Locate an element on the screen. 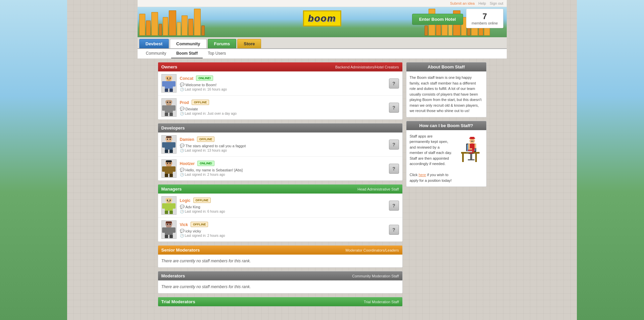 This screenshot has width=644, height=320. table-row: Logic OFFLINE Adv King Last signed in: 6… is located at coordinates (280, 206).